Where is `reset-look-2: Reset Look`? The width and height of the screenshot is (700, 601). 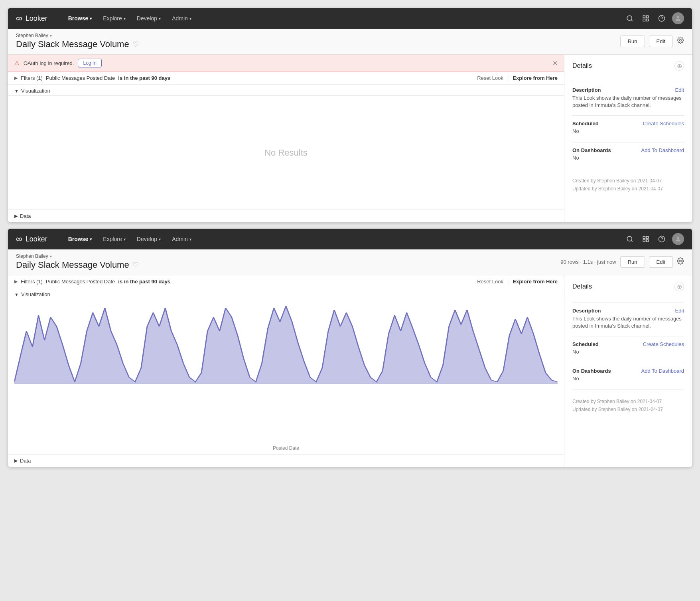
reset-look-2: Reset Look is located at coordinates (490, 282).